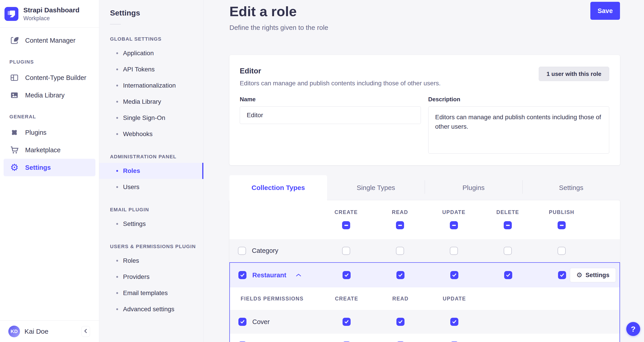 This screenshot has height=342, width=644. Describe the element at coordinates (330, 115) in the screenshot. I see `name-input` at that location.